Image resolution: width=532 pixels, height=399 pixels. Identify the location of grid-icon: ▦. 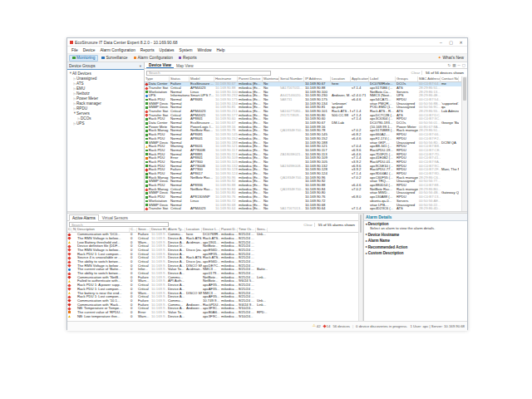
(454, 66).